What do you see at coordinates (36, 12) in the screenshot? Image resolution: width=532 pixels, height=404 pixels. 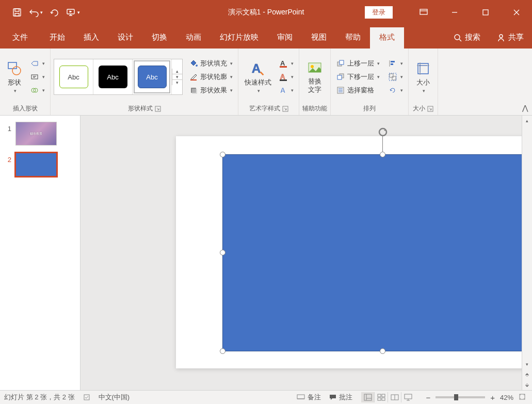 I see `undo-button: ▾` at bounding box center [36, 12].